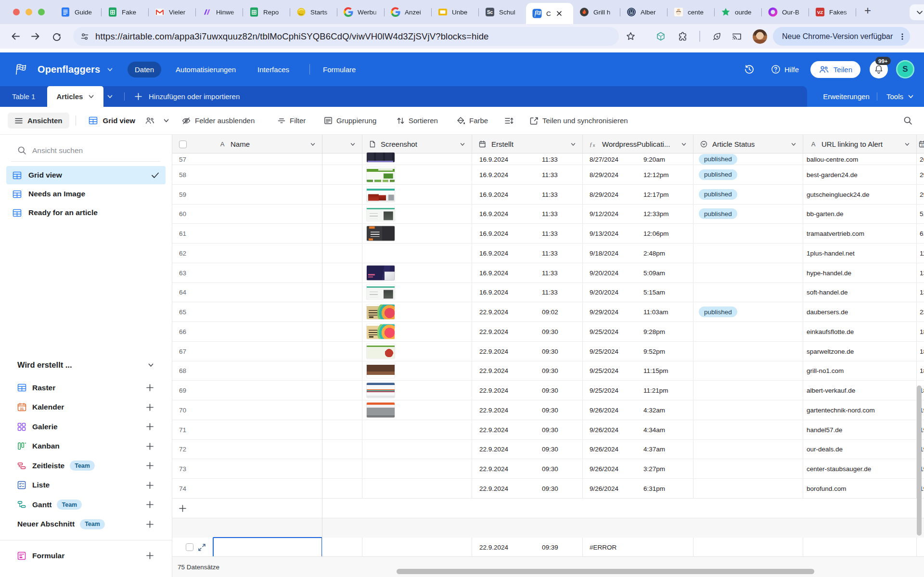 The height and width of the screenshot is (577, 924). I want to click on table-tab: Articles, so click(75, 96).